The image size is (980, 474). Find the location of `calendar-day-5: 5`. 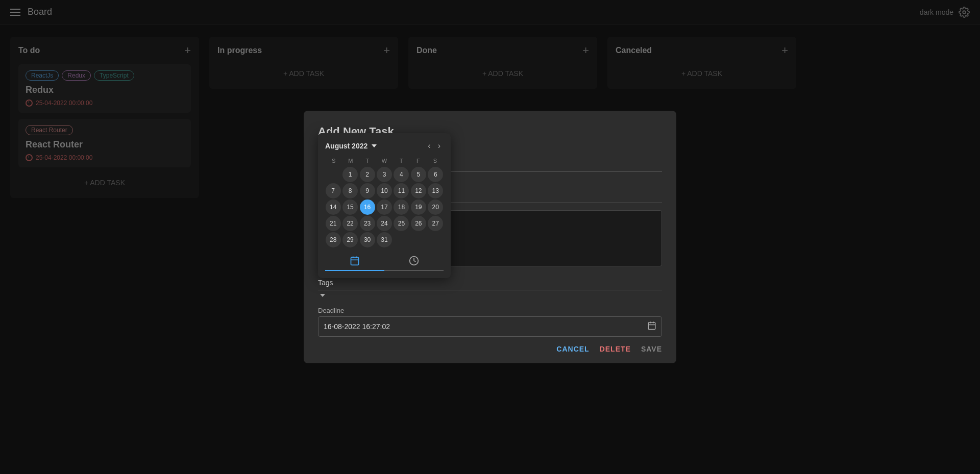

calendar-day-5: 5 is located at coordinates (419, 174).